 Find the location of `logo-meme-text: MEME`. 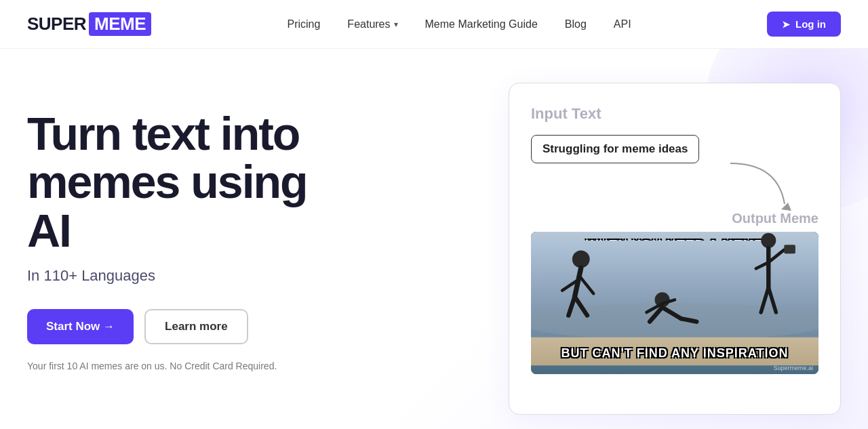

logo-meme-text: MEME is located at coordinates (120, 24).